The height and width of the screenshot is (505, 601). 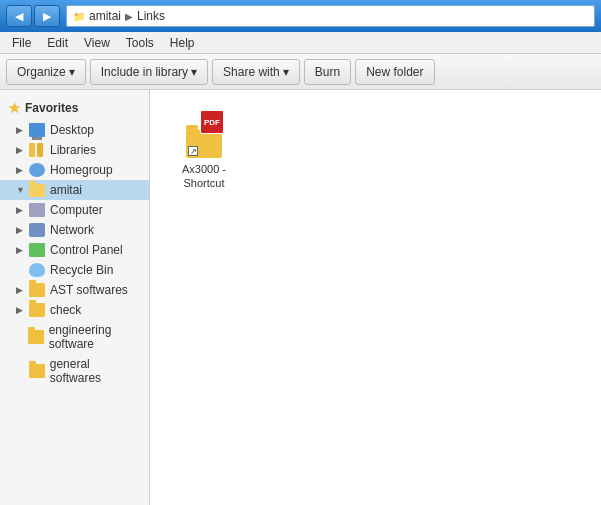 I want to click on burn-label: Burn, so click(x=328, y=72).